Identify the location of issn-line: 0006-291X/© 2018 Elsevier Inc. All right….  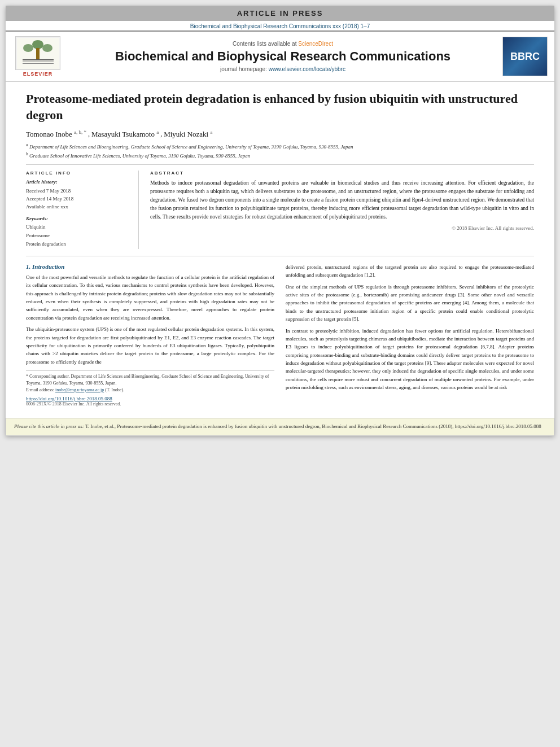
(150, 404).